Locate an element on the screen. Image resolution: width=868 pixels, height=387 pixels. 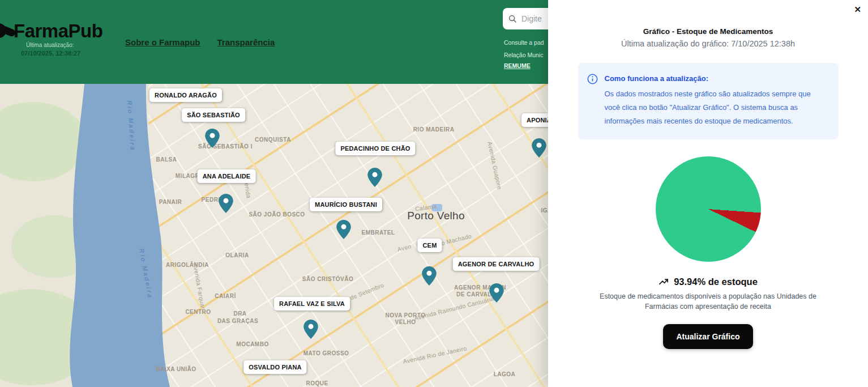
brand-title: FarmaPub is located at coordinates (58, 31).